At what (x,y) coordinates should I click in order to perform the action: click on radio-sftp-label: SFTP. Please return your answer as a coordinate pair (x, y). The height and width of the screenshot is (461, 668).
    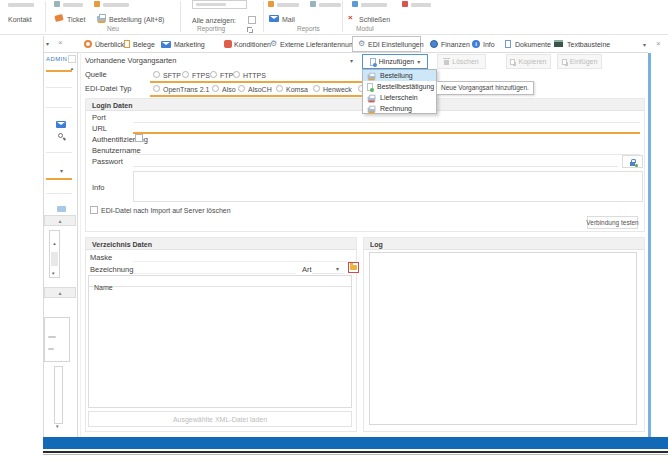
    Looking at the image, I should click on (172, 76).